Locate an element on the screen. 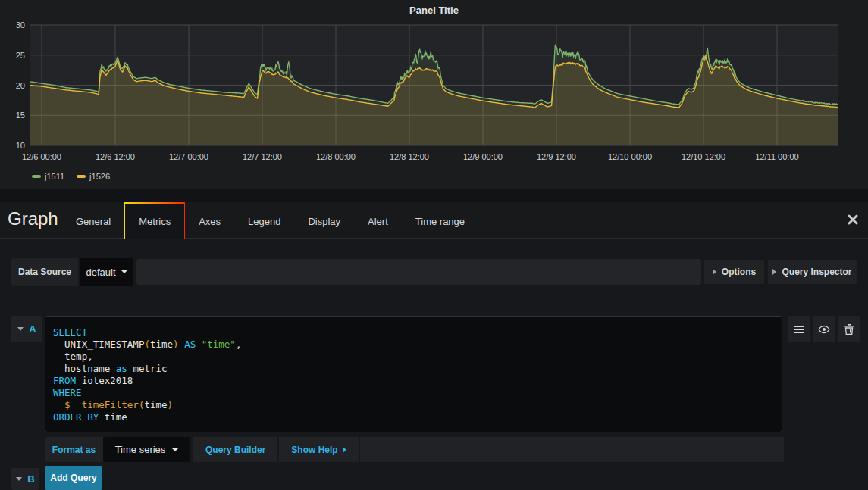 Image resolution: width=868 pixels, height=490 pixels. svg-text: 25 is located at coordinates (20, 55).